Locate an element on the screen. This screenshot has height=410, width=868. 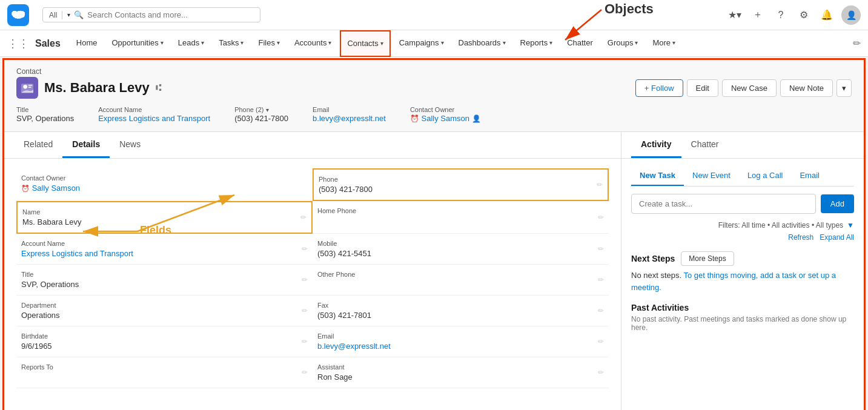
edit-button: Edit is located at coordinates (703, 88).